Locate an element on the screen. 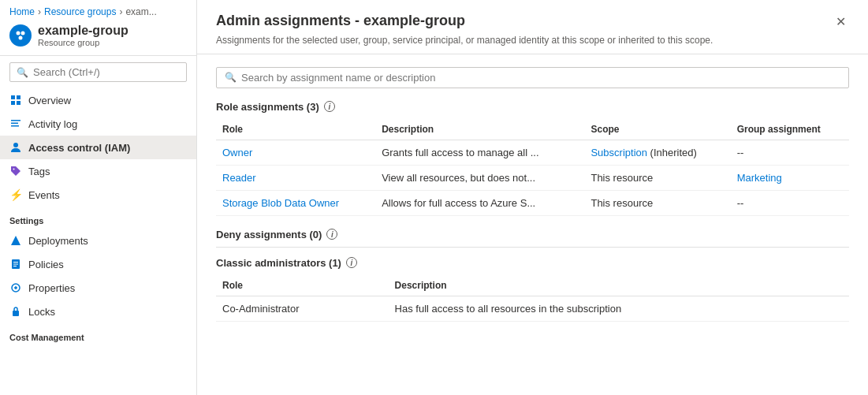 The image size is (868, 395). search-icon: 🔍 is located at coordinates (22, 73).